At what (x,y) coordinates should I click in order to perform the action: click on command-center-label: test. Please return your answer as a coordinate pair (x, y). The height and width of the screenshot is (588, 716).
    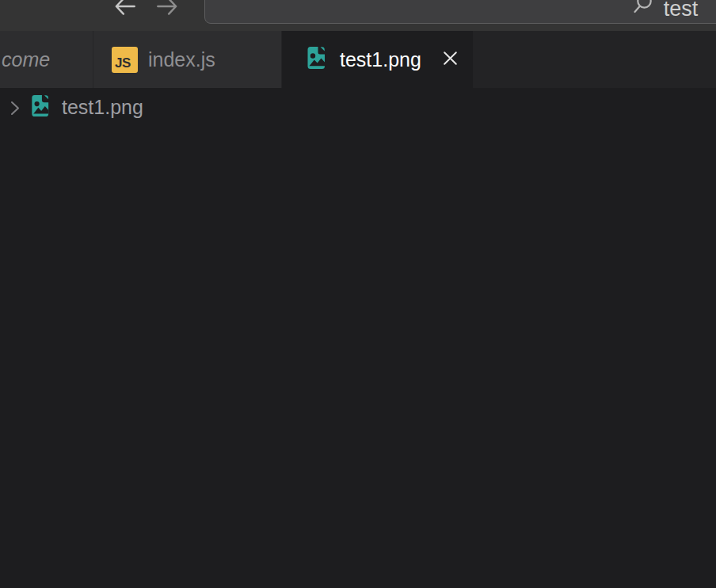
    Looking at the image, I should click on (681, 10).